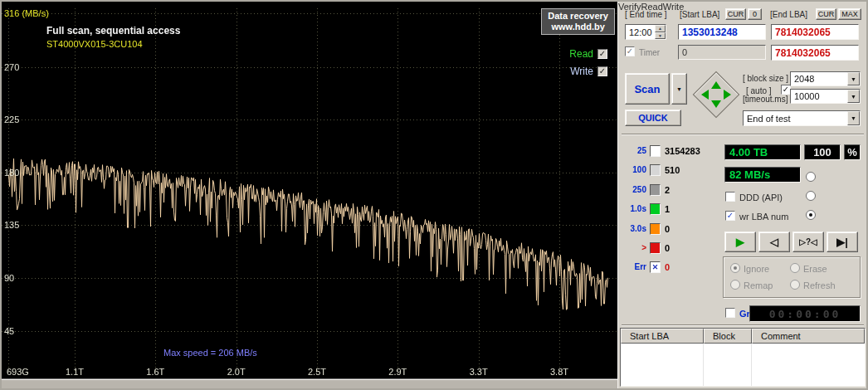 This screenshot has height=390, width=868. I want to click on max-speed-note: Max speed = 206 MB/s, so click(211, 353).